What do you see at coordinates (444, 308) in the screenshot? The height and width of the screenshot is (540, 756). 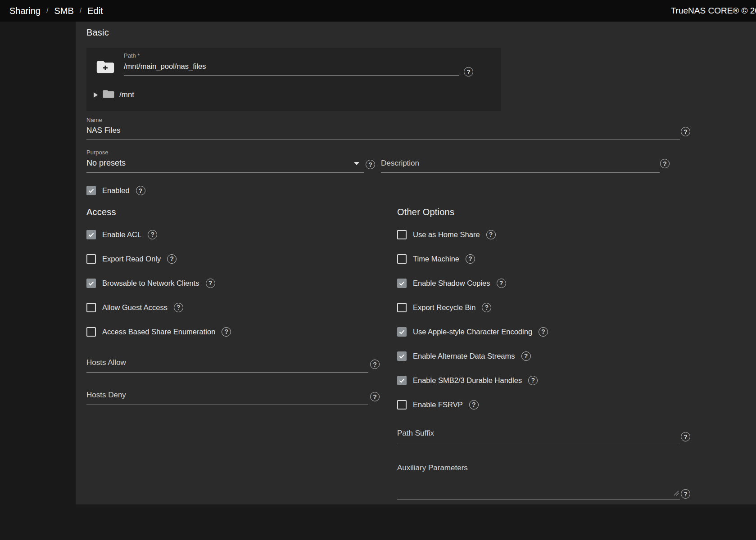 I see `checkbox-label: Export Recycle Bin` at bounding box center [444, 308].